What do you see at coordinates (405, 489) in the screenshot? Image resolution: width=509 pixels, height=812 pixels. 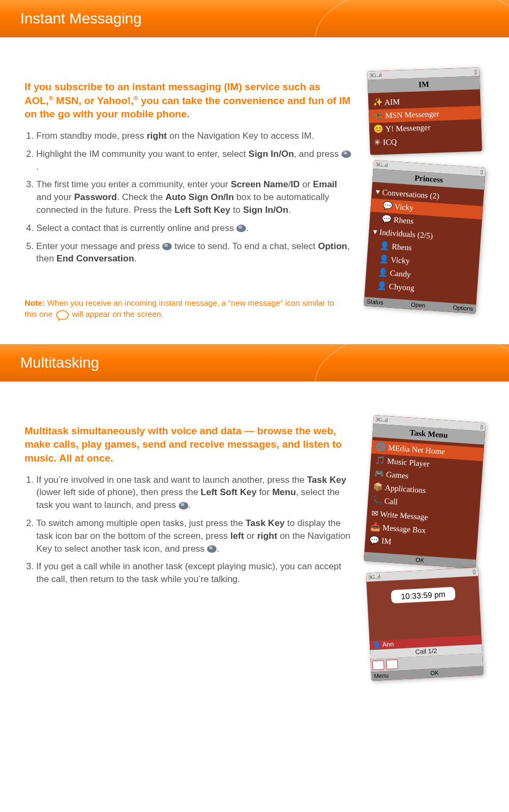 I see `label: Applications` at bounding box center [405, 489].